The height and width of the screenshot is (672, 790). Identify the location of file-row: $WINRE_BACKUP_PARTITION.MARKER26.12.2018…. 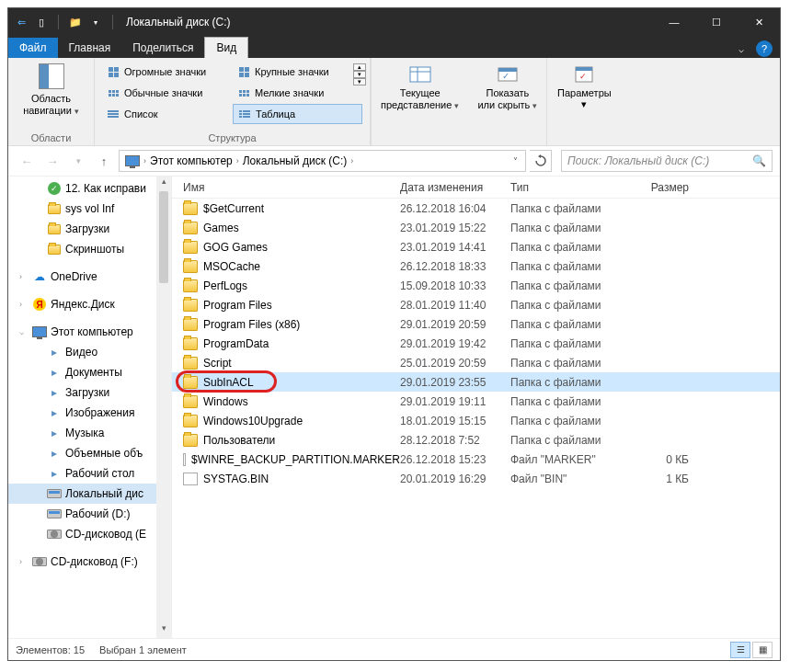
(476, 460).